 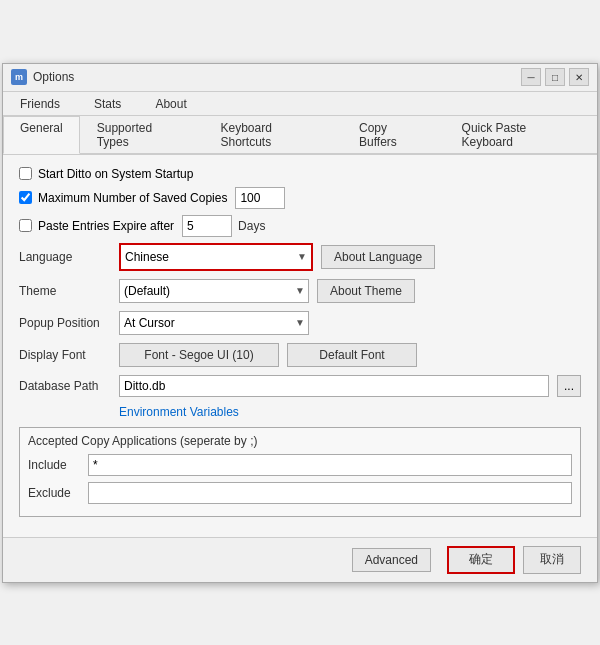 What do you see at coordinates (207, 226) in the screenshot?
I see `paste-expire-input: 5` at bounding box center [207, 226].